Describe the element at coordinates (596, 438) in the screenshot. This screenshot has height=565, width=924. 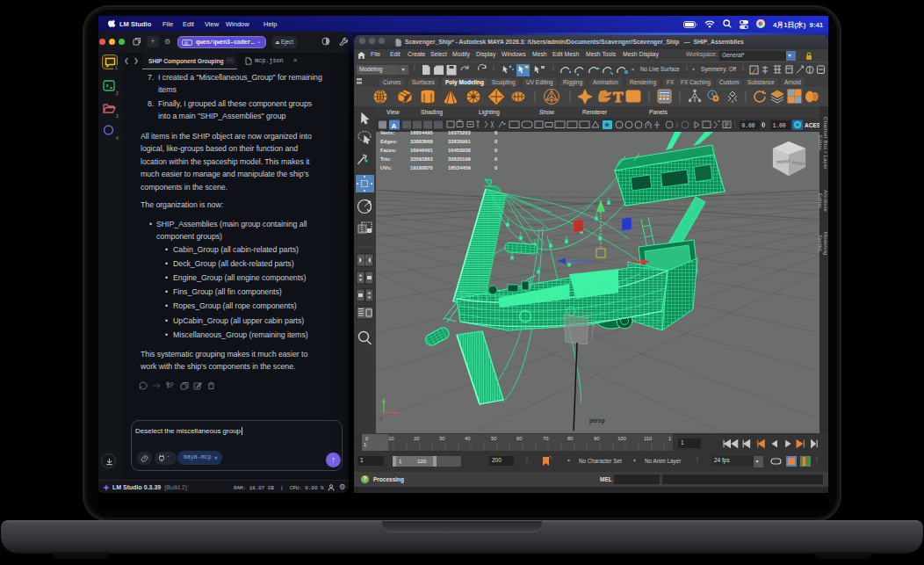
I see `svg-text: 90` at that location.